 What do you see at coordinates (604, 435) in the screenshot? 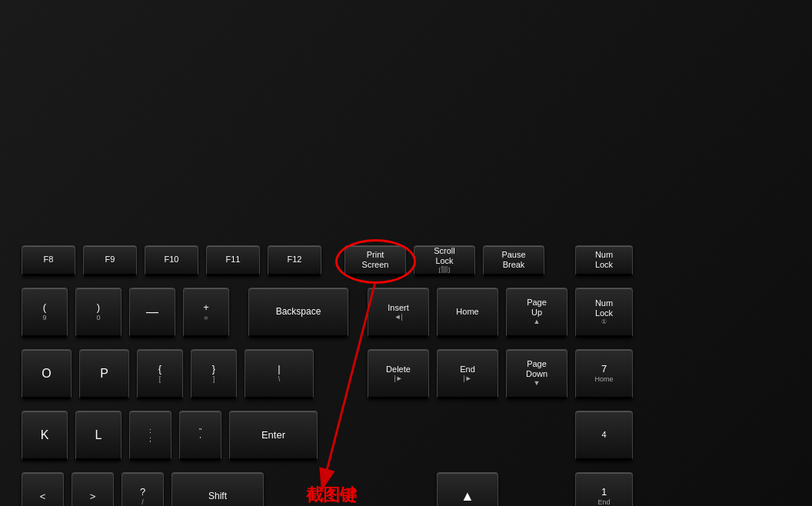
I see `key-numpad-4: 4` at bounding box center [604, 435].